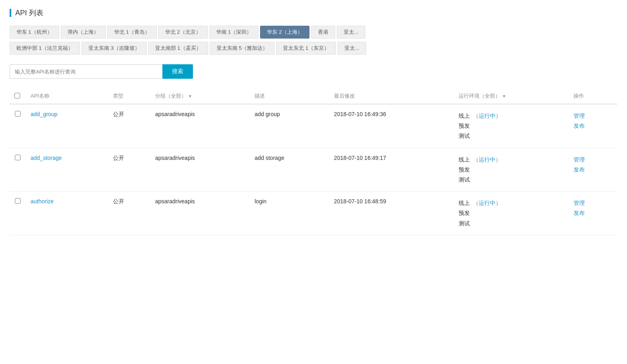 This screenshot has height=364, width=627. What do you see at coordinates (314, 13) in the screenshot?
I see `page-title: API 列表` at bounding box center [314, 13].